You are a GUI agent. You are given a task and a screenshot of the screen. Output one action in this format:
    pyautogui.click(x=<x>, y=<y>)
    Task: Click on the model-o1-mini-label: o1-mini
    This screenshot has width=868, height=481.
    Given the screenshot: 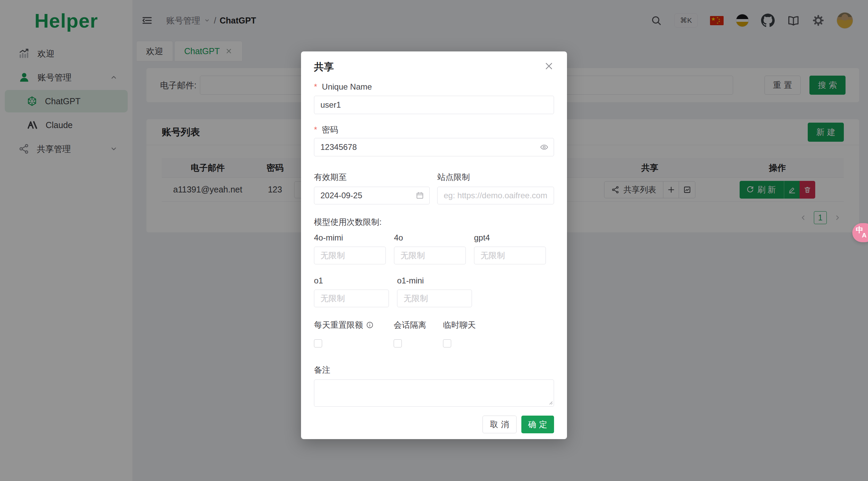 What is the action you would take?
    pyautogui.click(x=435, y=281)
    